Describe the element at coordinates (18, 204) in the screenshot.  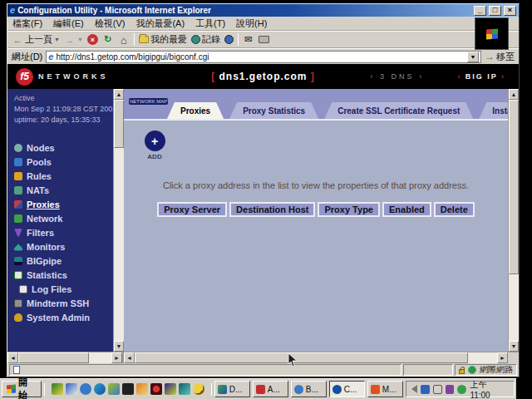
I see `proxies-icon` at that location.